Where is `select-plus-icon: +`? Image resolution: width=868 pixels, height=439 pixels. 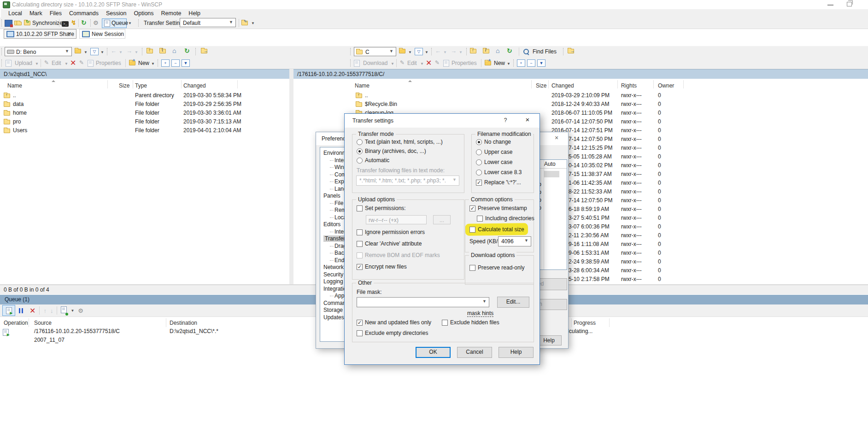
select-plus-icon: + is located at coordinates (521, 63).